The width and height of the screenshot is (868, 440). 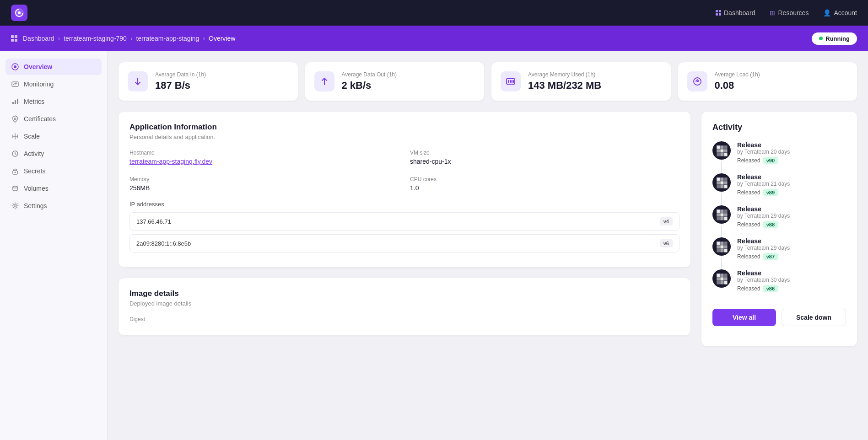 I want to click on scale-down-button: Scale down, so click(x=814, y=317).